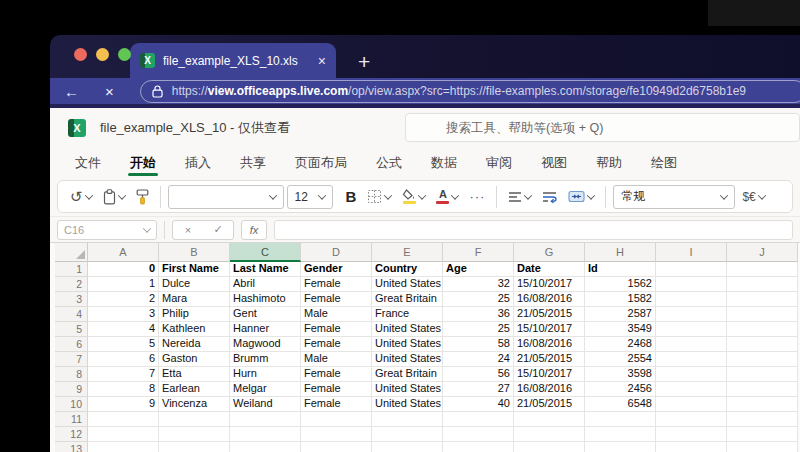 This screenshot has height=452, width=800. What do you see at coordinates (124, 300) in the screenshot?
I see `cell-A3: 2` at bounding box center [124, 300].